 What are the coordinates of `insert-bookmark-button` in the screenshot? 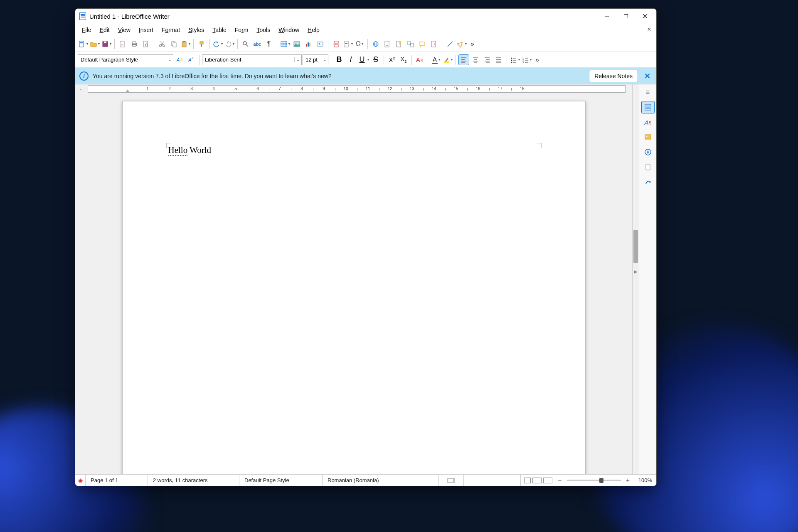 It's located at (399, 44).